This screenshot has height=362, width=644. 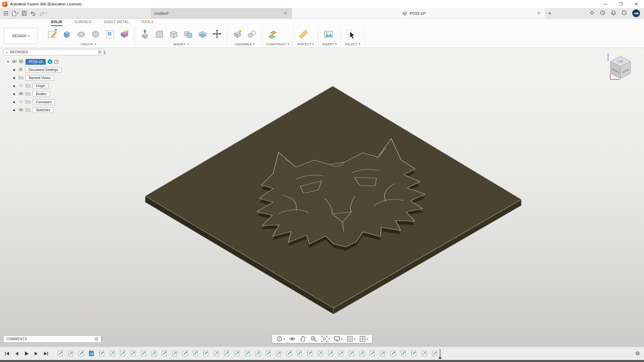 I want to click on press-pull-icon, so click(x=145, y=34).